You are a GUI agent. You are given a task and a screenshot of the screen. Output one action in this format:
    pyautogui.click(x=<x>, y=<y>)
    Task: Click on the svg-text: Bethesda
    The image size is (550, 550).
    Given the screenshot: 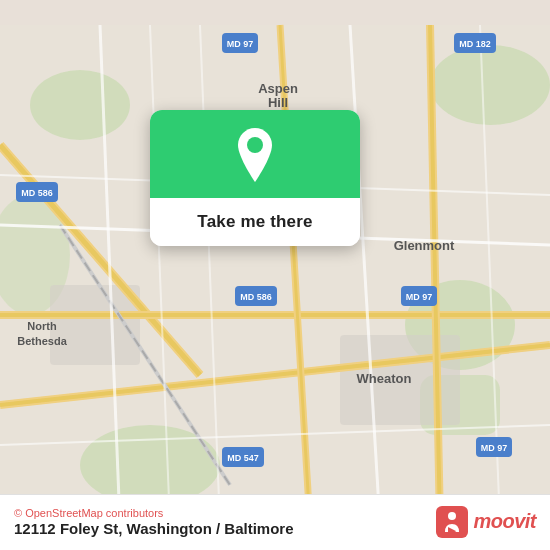 What is the action you would take?
    pyautogui.click(x=42, y=341)
    